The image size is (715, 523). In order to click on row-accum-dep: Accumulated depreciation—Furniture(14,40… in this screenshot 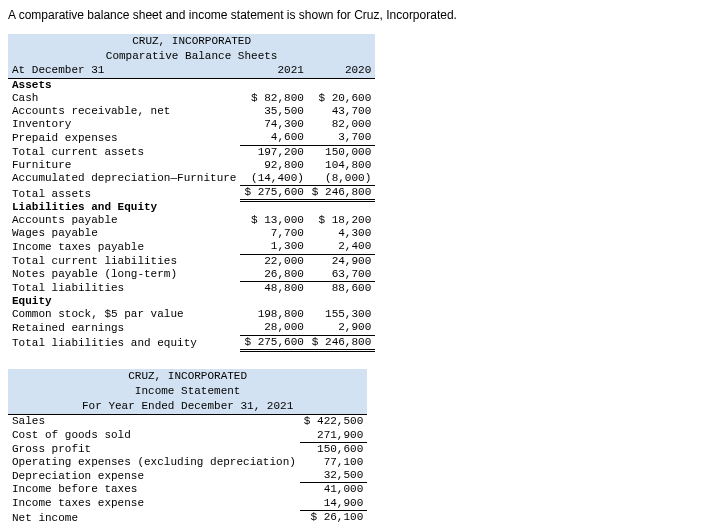, I will do `click(192, 179)`.